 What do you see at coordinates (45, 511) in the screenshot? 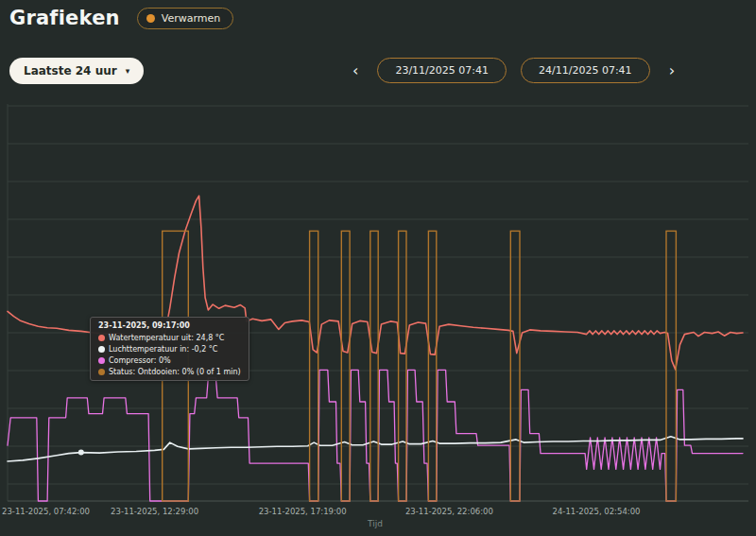
I see `x-tick-label: 23-11-2025, 07:42:00` at bounding box center [45, 511].